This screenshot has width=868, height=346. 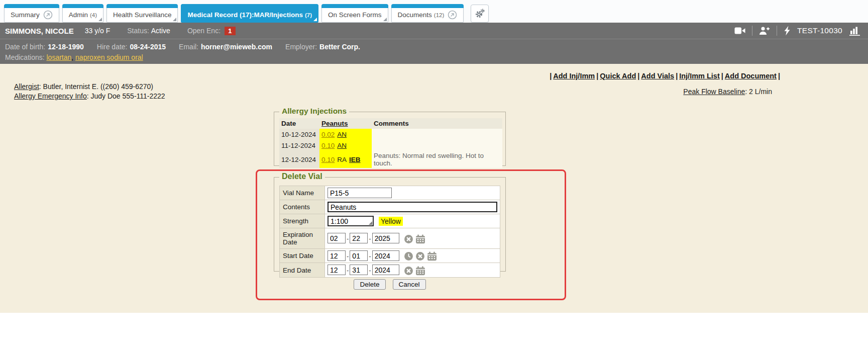 What do you see at coordinates (355, 13) in the screenshot?
I see `tab-on-screen-forms: On Screen Forms` at bounding box center [355, 13].